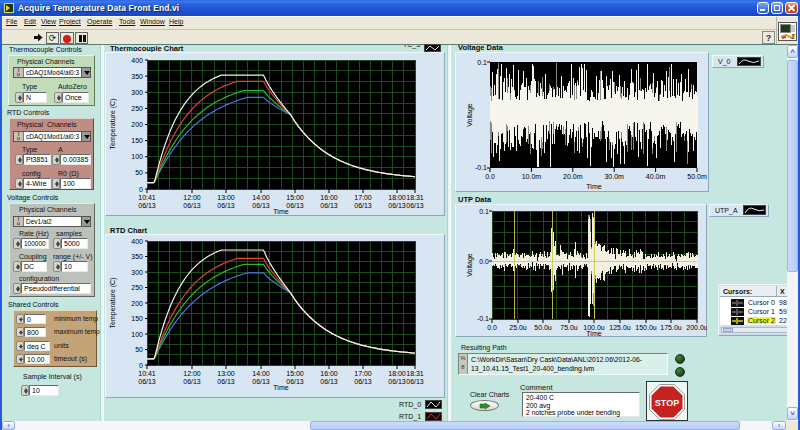  What do you see at coordinates (656, 176) in the screenshot?
I see `svg-text: 40.0m` at bounding box center [656, 176].